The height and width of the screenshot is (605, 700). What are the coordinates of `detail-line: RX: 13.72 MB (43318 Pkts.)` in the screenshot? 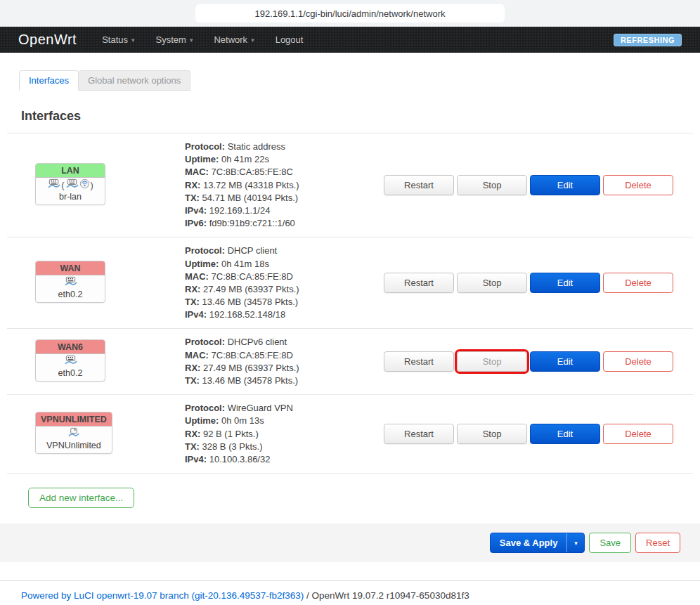 It's located at (284, 186).